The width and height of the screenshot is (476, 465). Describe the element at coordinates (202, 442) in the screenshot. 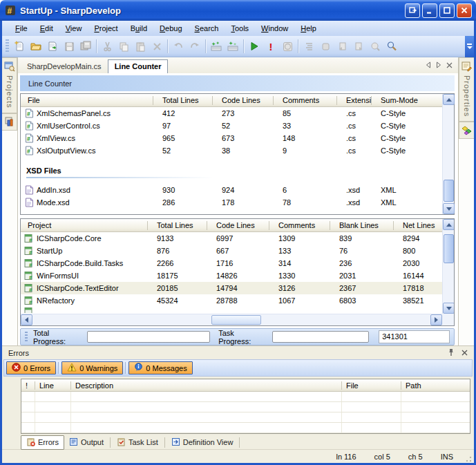

I see `tab-definition-view: Definition View` at that location.